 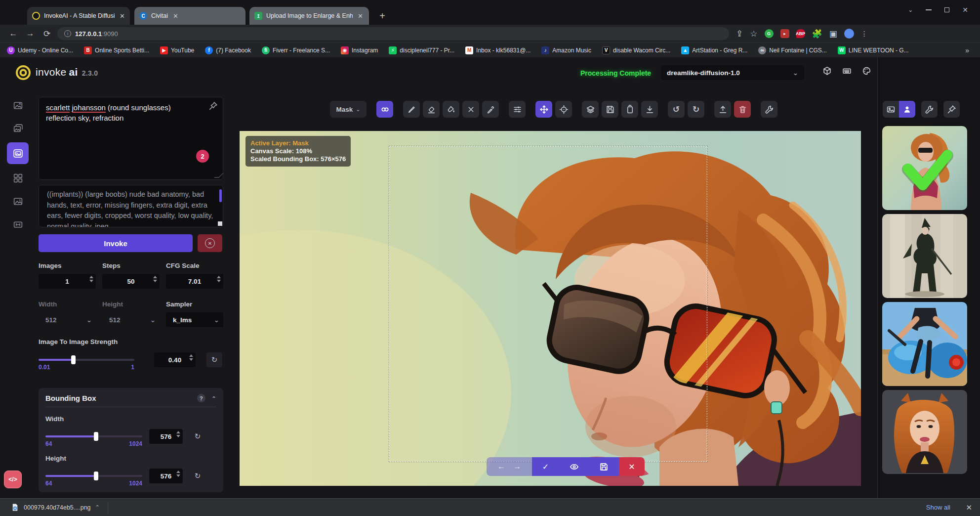 I want to click on chevron-up-icon: ⌃, so click(x=98, y=507).